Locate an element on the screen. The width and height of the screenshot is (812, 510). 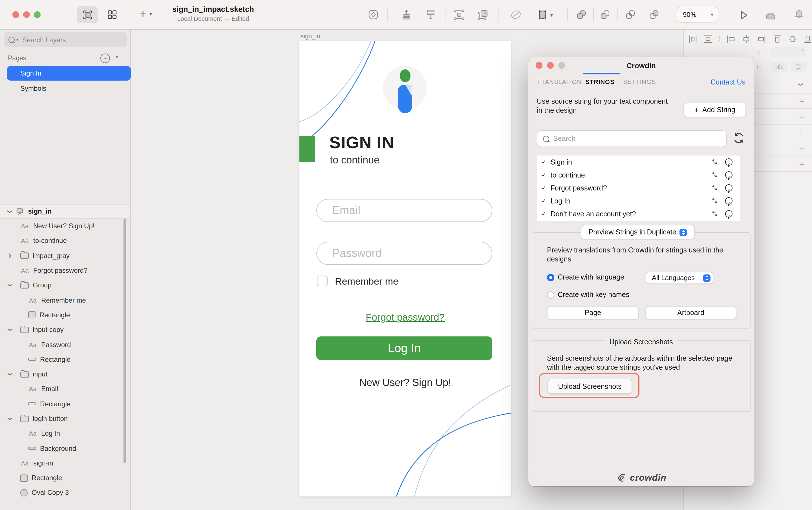
close-button is located at coordinates (16, 14).